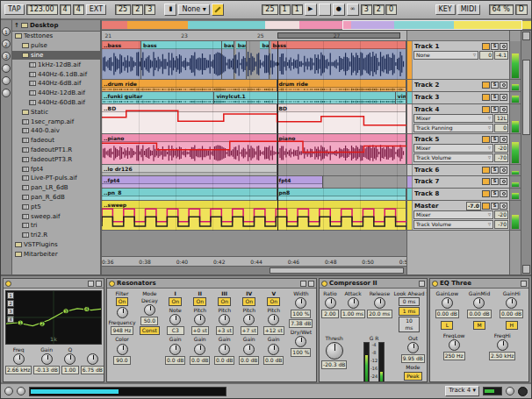 The image size is (532, 399). What do you see at coordinates (337, 270) in the screenshot?
I see `horizontal-scroll-handle` at bounding box center [337, 270].